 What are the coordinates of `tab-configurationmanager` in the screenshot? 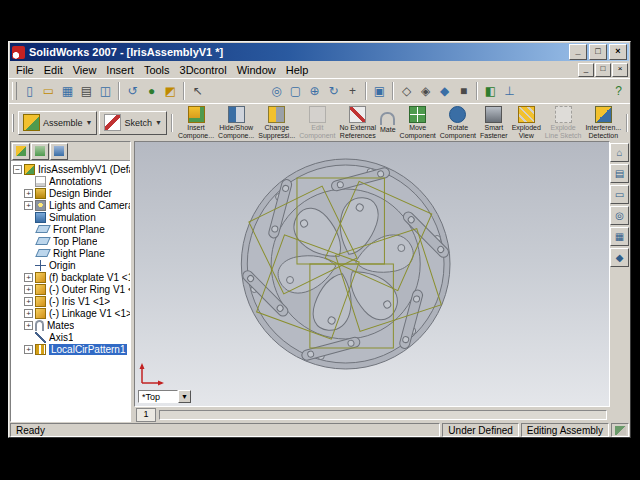 It's located at (59, 152).